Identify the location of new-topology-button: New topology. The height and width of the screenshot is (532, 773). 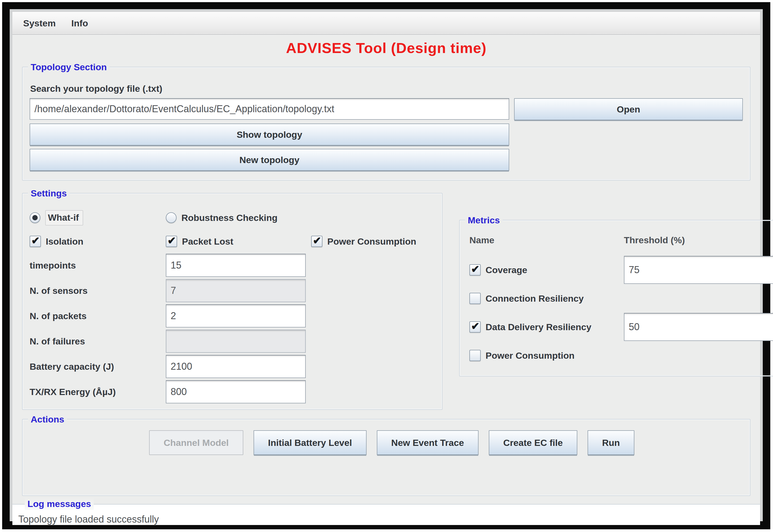
(269, 160).